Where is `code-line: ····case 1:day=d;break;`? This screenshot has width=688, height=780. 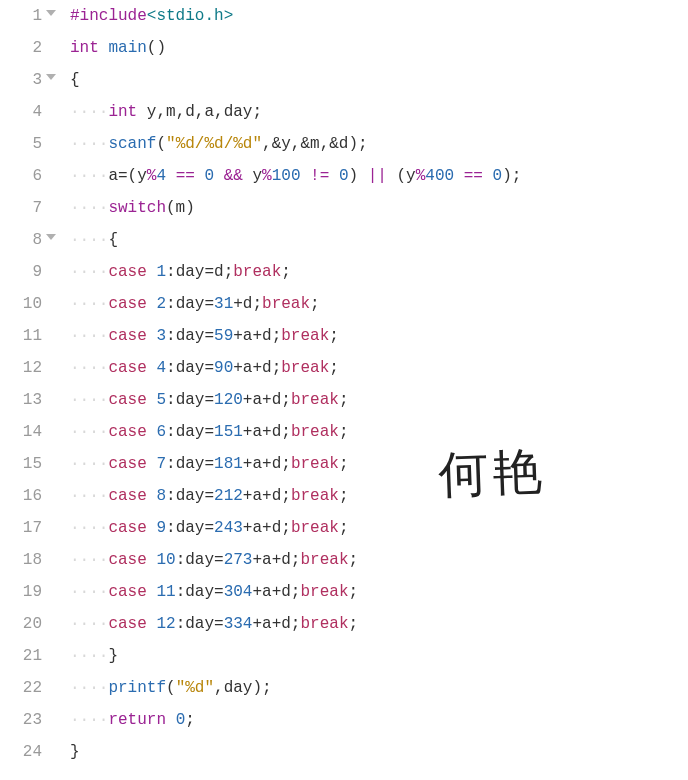 code-line: ····case 1:day=d;break; is located at coordinates (379, 272).